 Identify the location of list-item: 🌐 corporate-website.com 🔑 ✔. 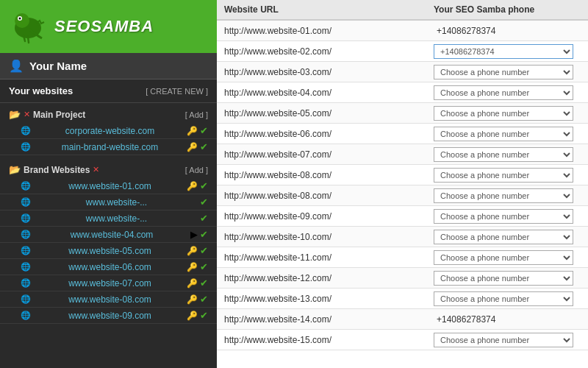
(109, 131).